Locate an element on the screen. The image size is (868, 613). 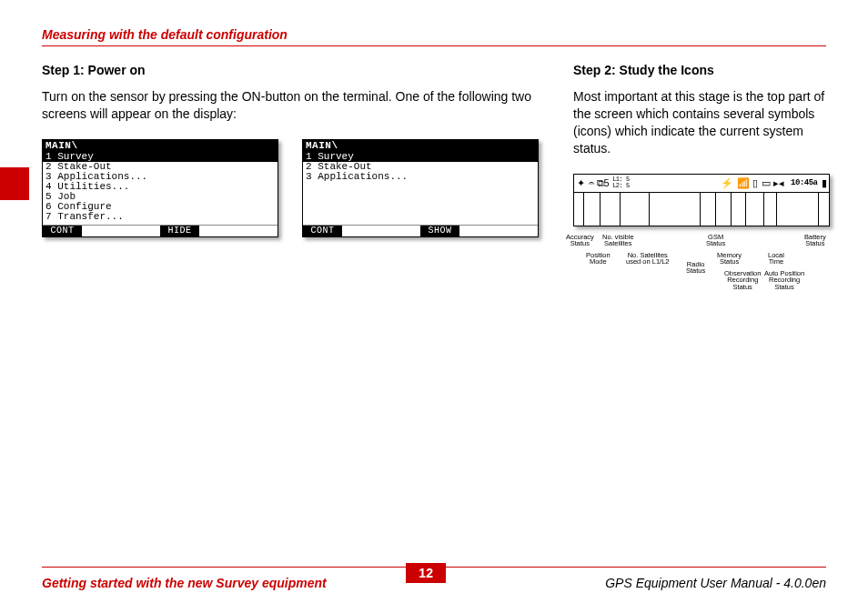
label-gsm: GSMStatus is located at coordinates (715, 240).